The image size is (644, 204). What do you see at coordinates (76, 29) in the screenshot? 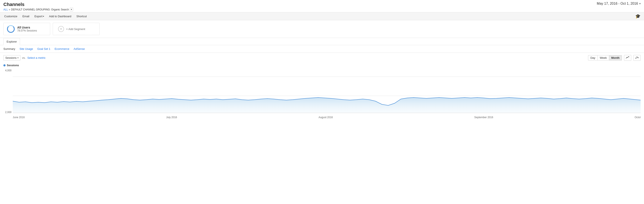
I see `add-segment-button: + + Add Segment` at bounding box center [76, 29].